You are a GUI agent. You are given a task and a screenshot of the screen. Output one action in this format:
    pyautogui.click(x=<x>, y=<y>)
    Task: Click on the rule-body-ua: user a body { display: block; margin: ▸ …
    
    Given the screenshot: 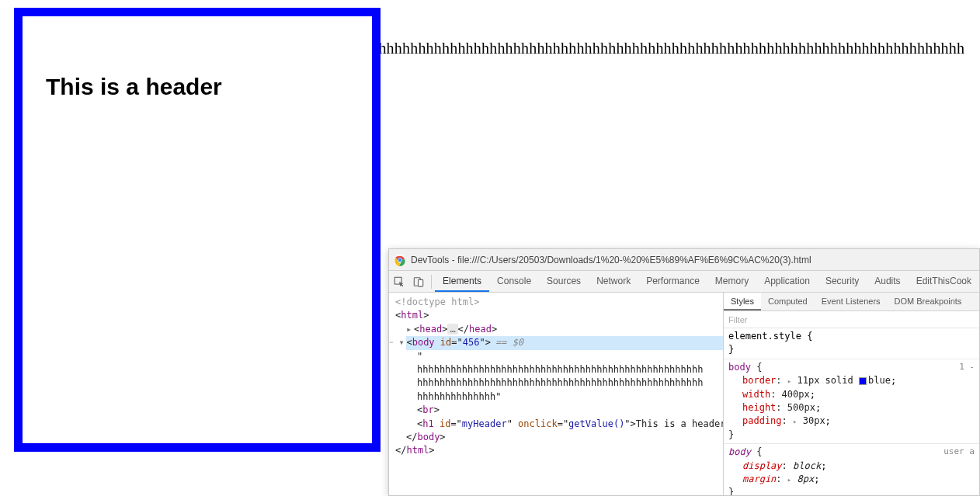 What is the action you would take?
    pyautogui.click(x=851, y=470)
    